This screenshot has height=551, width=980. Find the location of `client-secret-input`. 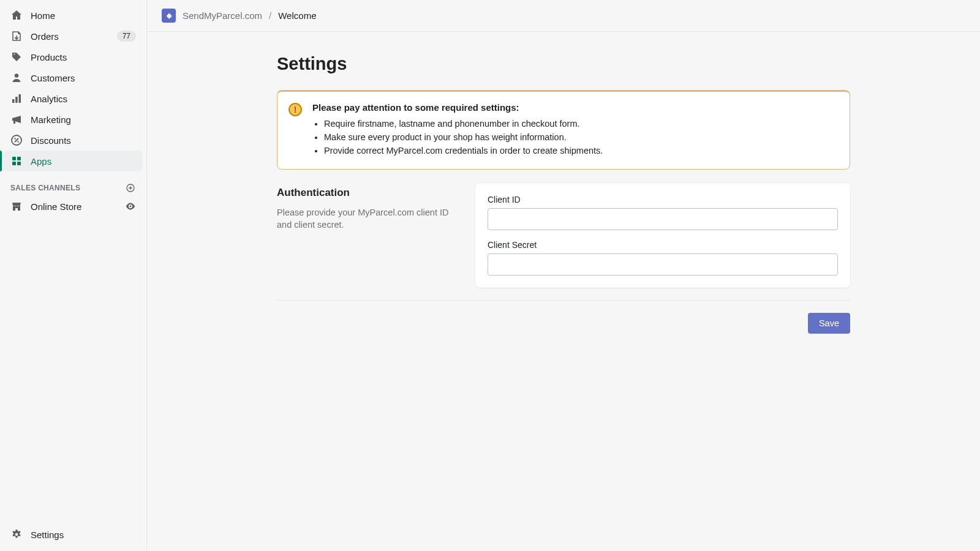

client-secret-input is located at coordinates (663, 264).